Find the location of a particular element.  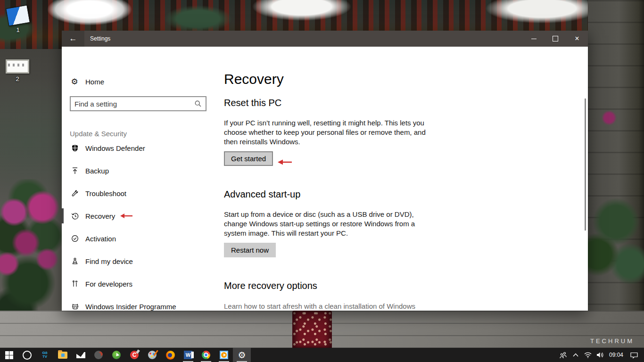

dev-tools-icon is located at coordinates (75, 284).